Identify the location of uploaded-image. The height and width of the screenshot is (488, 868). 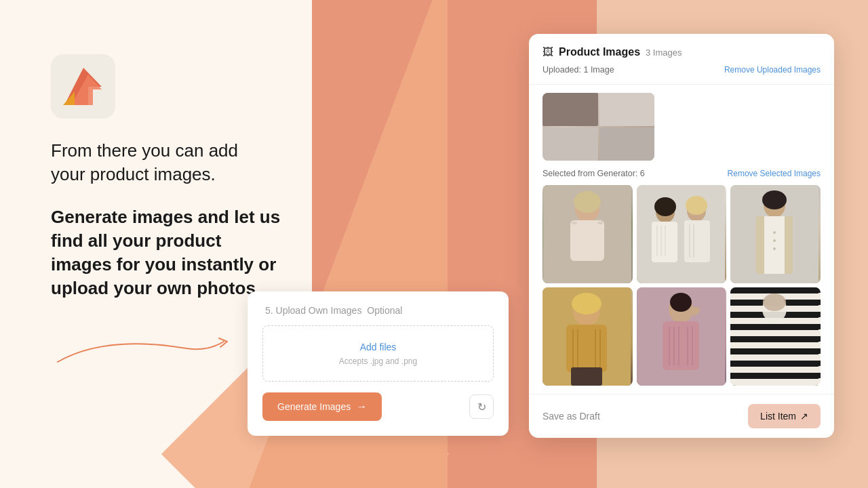
(598, 127).